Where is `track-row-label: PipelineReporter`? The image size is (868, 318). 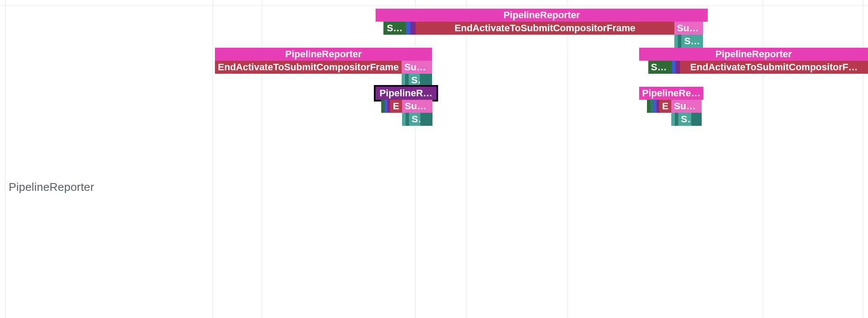 track-row-label: PipelineReporter is located at coordinates (51, 187).